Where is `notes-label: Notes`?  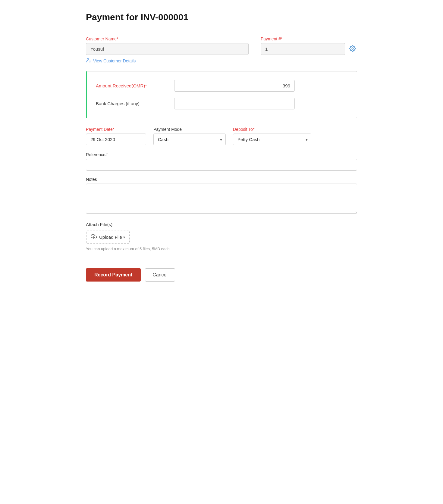
notes-label: Notes is located at coordinates (92, 179).